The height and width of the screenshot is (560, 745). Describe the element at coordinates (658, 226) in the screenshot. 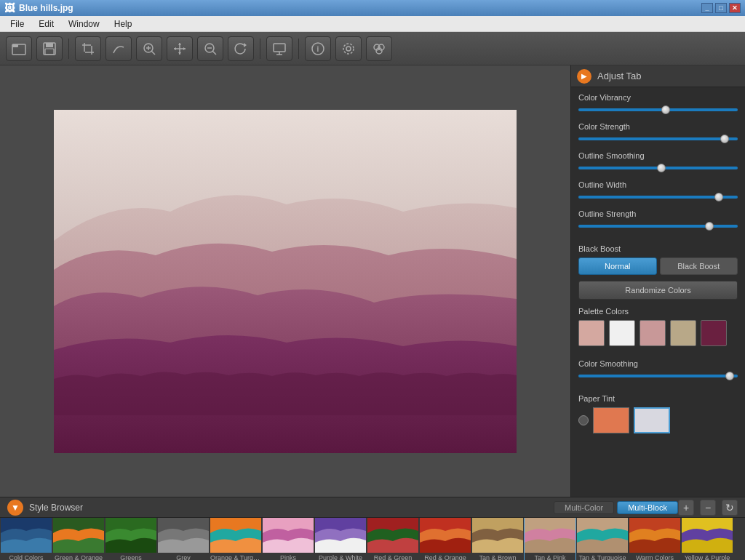

I see `outline-strength-track` at that location.